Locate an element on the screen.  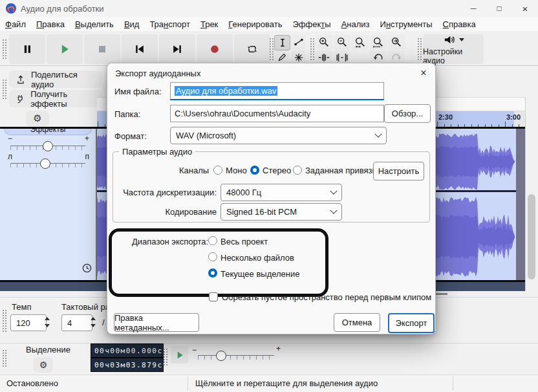
format-select: WAV (Microsoft) is located at coordinates (278, 136).